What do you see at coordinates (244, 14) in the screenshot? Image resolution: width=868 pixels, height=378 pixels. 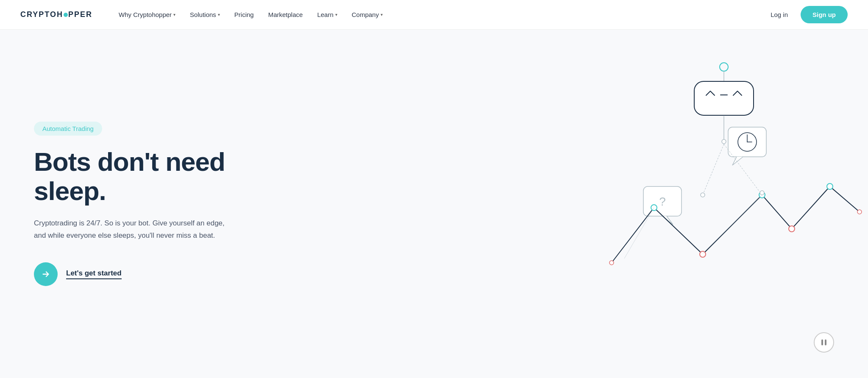 I see `nav-pricing-label: Pricing` at bounding box center [244, 14].